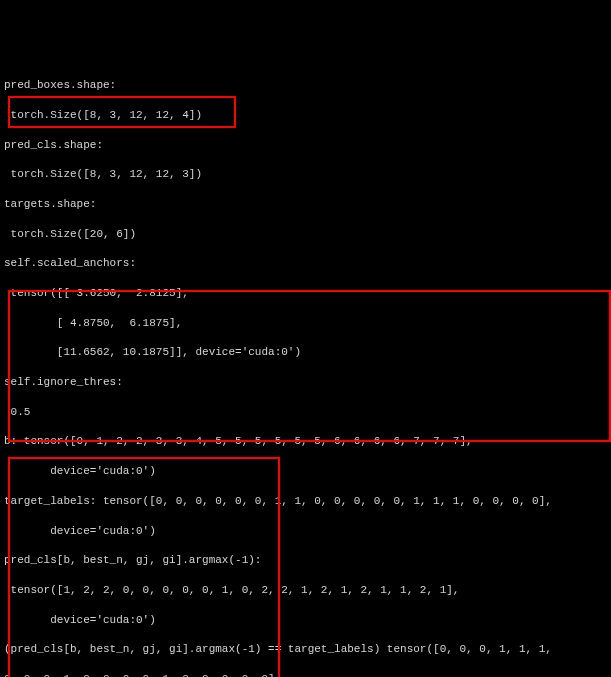 This screenshot has width=611, height=677. I want to click on highlight-box-pred-cls-values, so click(144, 567).